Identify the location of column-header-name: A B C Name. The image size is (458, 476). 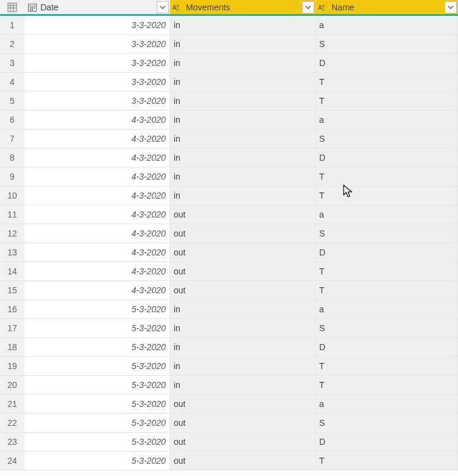
(386, 8).